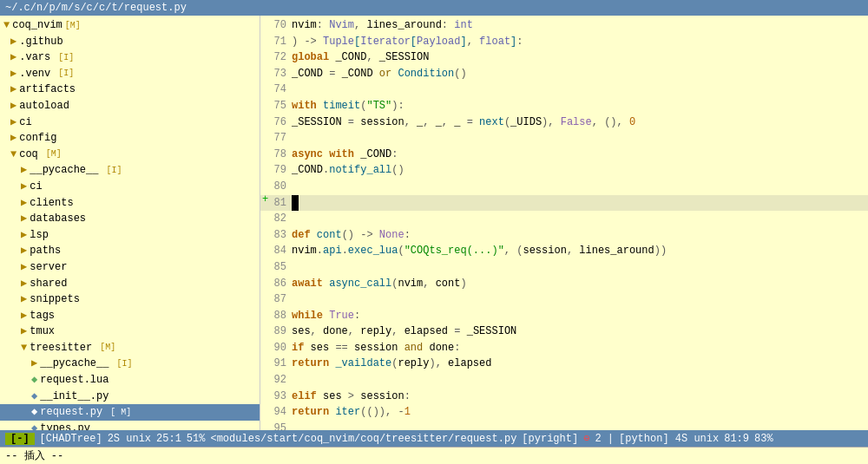 The image size is (868, 464). What do you see at coordinates (130, 236) in the screenshot?
I see `sidebar-item-lsp: ▶ lsp` at bounding box center [130, 236].